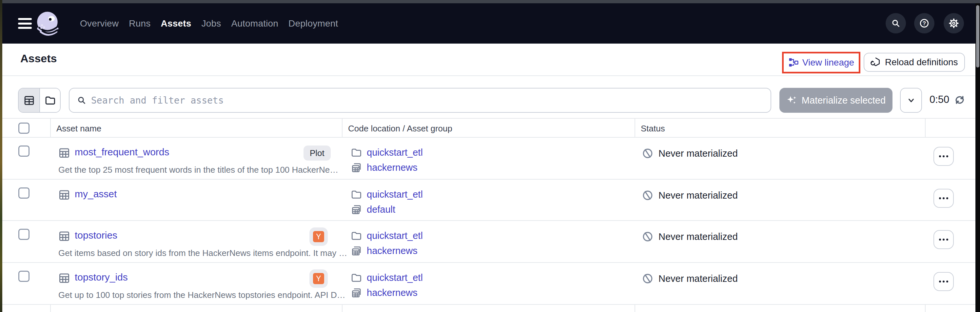  Describe the element at coordinates (255, 24) in the screenshot. I see `nav-item-automation: Automation` at that location.